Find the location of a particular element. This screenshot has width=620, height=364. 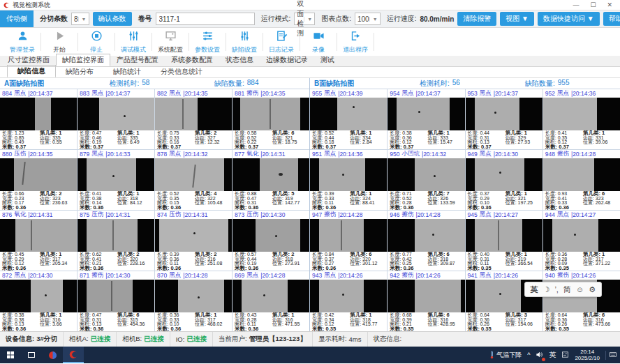

defect-cell: 954 黑点 |20:14:37 长度: 0.38宽度: 0.36面积: 0.1… is located at coordinates (426, 119).